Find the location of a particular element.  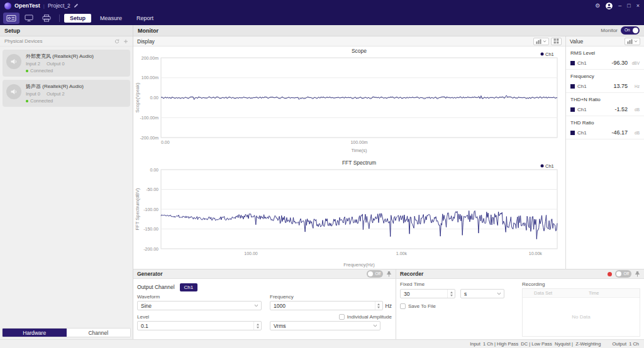

svg-text: FFT Spectrum is located at coordinates (359, 163).